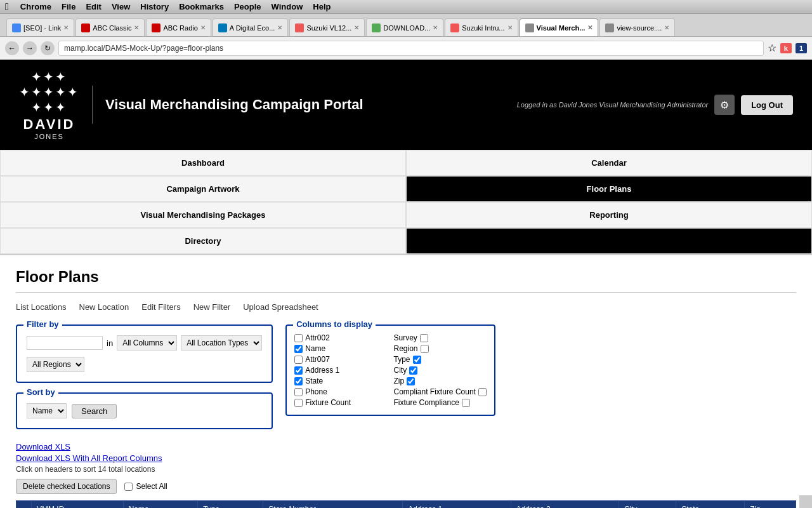  I want to click on col-city-checkbox, so click(414, 371).